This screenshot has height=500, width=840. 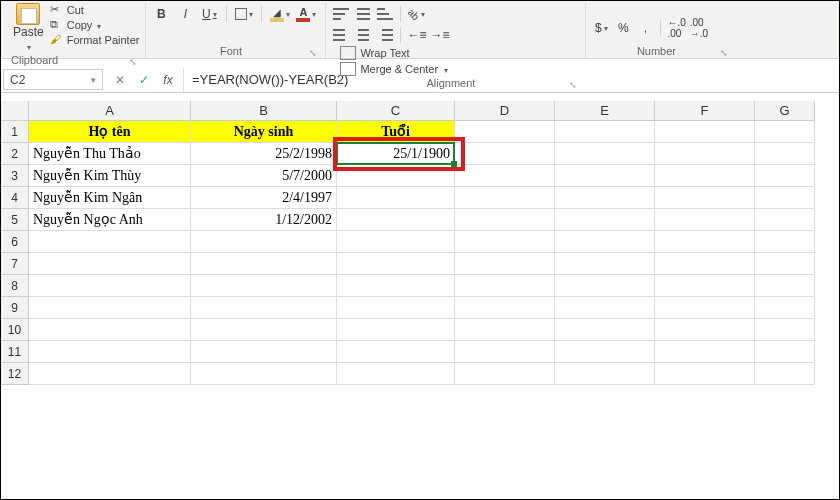 What do you see at coordinates (185, 14) in the screenshot?
I see `italic-button: I` at bounding box center [185, 14].